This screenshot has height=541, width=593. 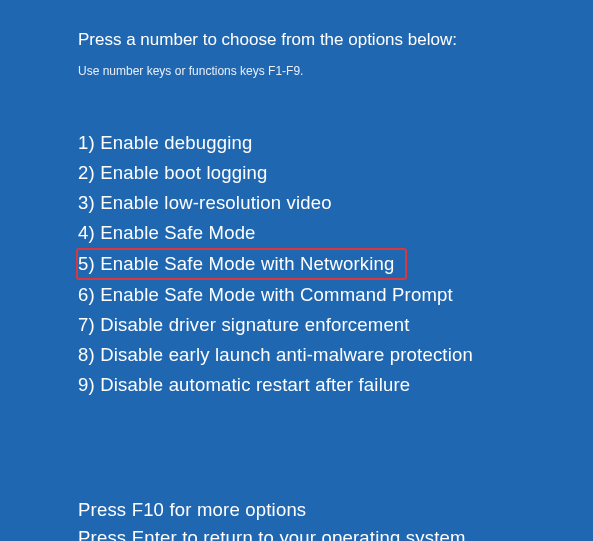 I want to click on option-8-disable-early-launch-anti-malware-protection: 8) Disable early launch anti-malware pro…, so click(x=336, y=355).